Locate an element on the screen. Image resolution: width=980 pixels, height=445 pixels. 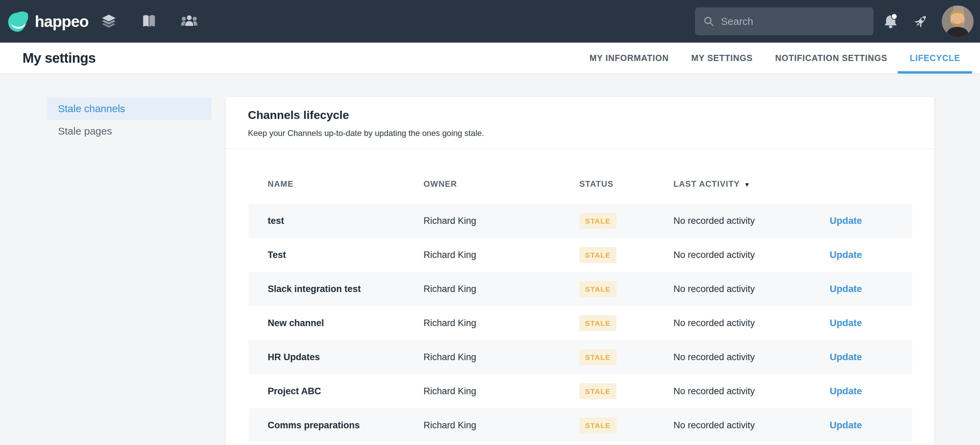
top-navbar: happeo is located at coordinates (490, 21).